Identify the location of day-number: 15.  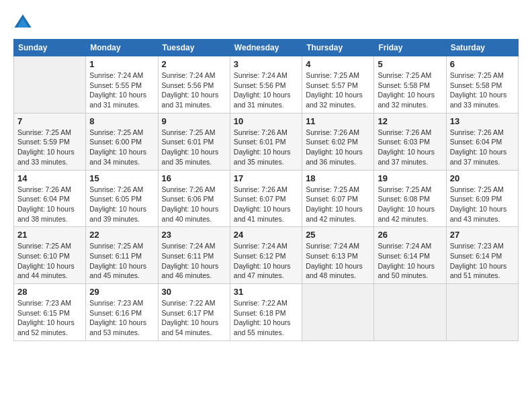
(122, 179).